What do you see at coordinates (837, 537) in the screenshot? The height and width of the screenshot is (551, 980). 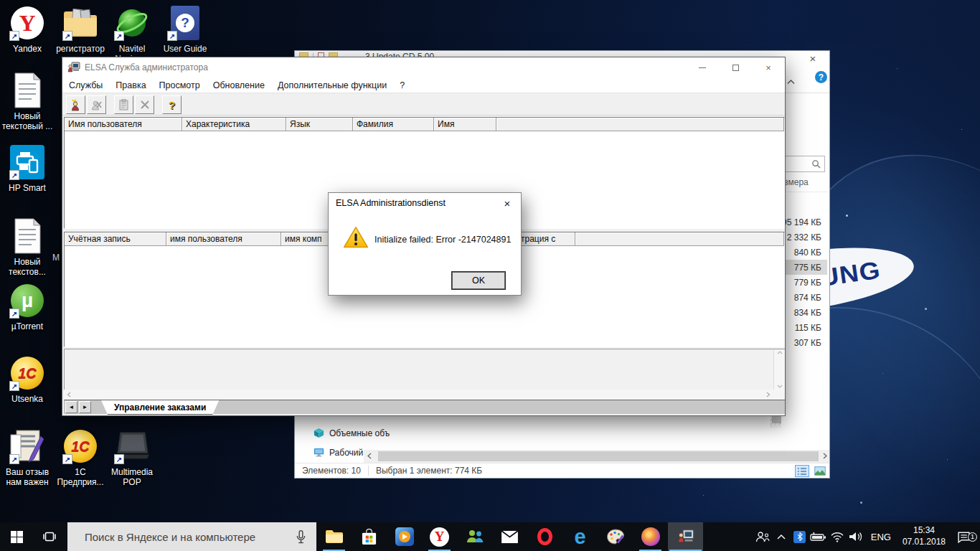 I see `wifi-icon` at bounding box center [837, 537].